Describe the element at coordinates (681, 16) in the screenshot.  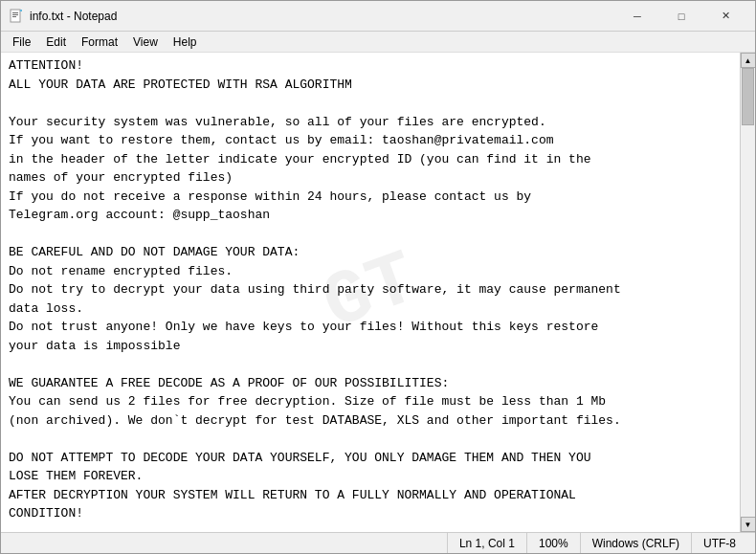
I see `maximize-button: □` at that location.